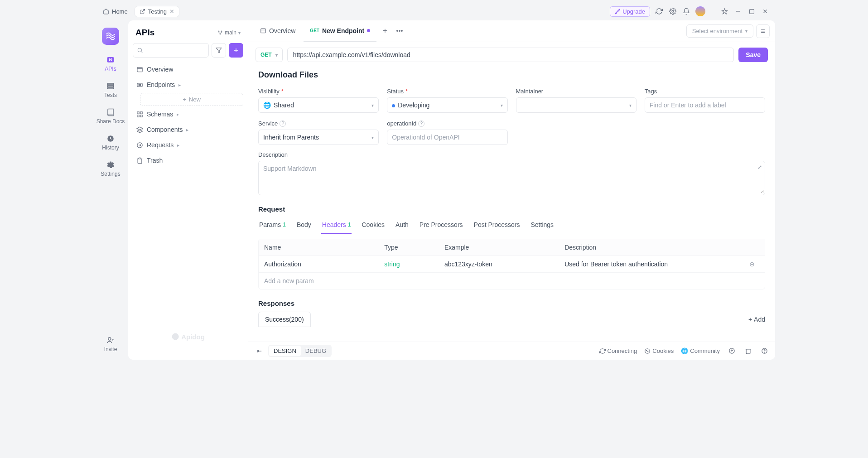 The width and height of the screenshot is (868, 458). I want to click on doc-tab-more: •••, so click(400, 31).